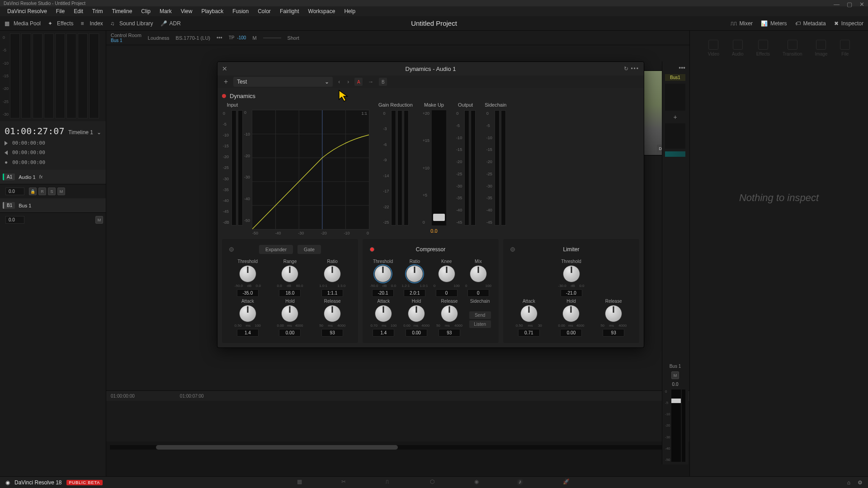 The height and width of the screenshot is (488, 868). I want to click on metadata-button: 🏷Metadata, so click(811, 23).